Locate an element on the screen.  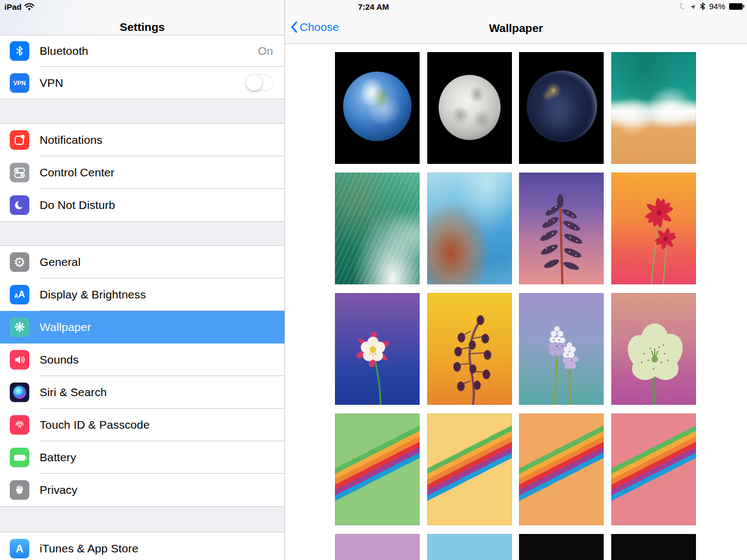
sidebar-item-label: Sounds is located at coordinates (59, 360).